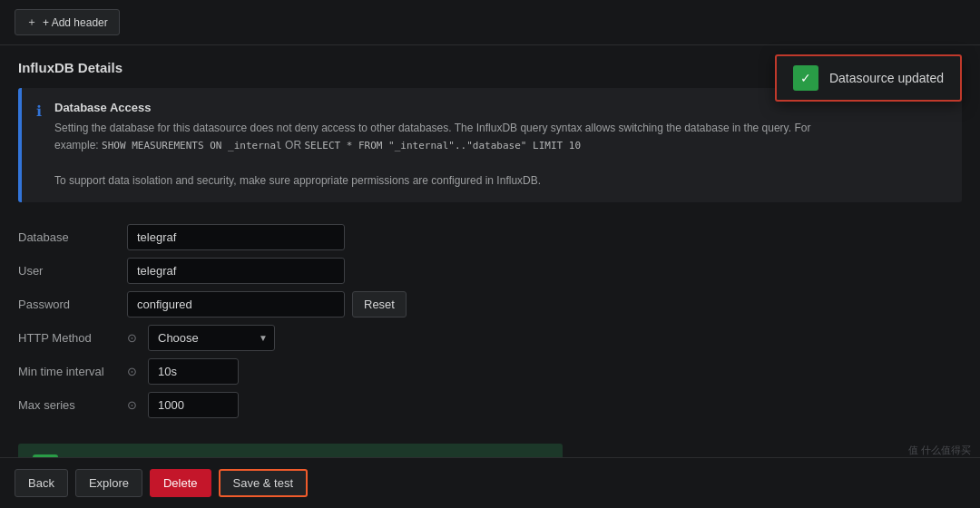 The width and height of the screenshot is (980, 508). What do you see at coordinates (432, 145) in the screenshot?
I see `info-box-content: Database Access Setting the database for…` at bounding box center [432, 145].